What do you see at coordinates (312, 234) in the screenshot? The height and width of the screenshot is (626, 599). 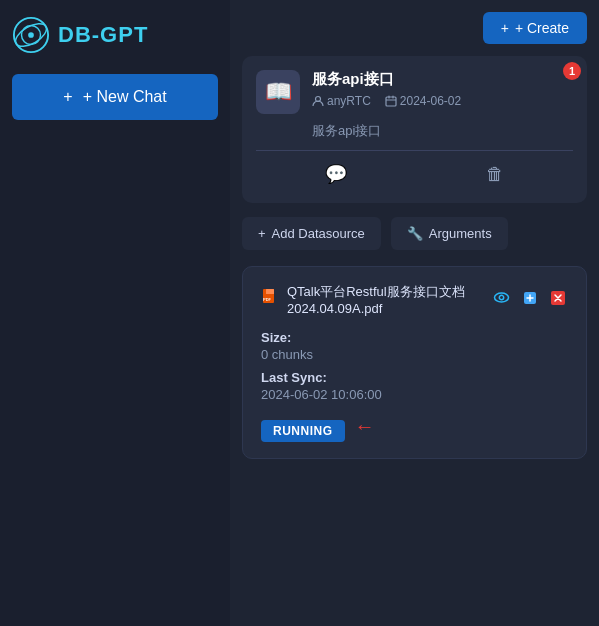 I see `add-datasource-button: + Add Datasource` at bounding box center [312, 234].